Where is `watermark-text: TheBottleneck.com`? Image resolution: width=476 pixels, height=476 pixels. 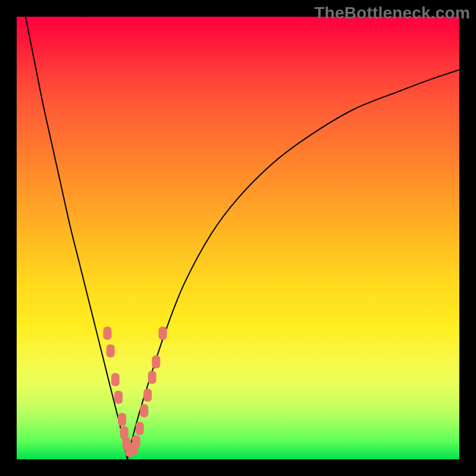 watermark-text: TheBottleneck.com is located at coordinates (392, 13).